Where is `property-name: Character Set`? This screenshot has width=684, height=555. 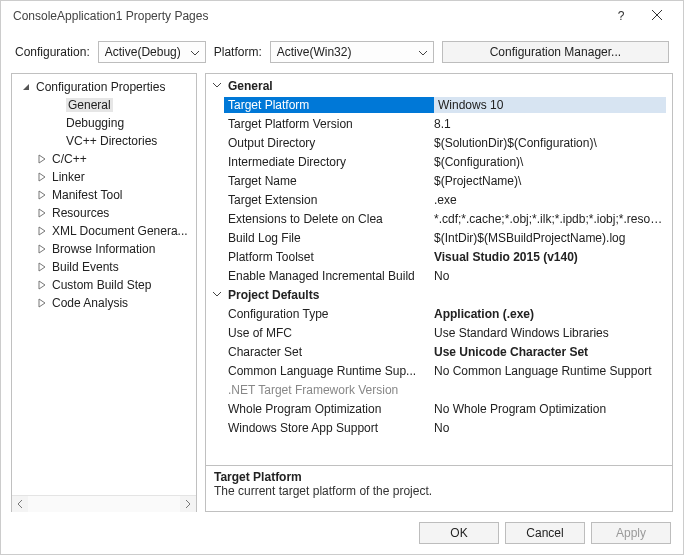
property-name: Character Set is located at coordinates (329, 352).